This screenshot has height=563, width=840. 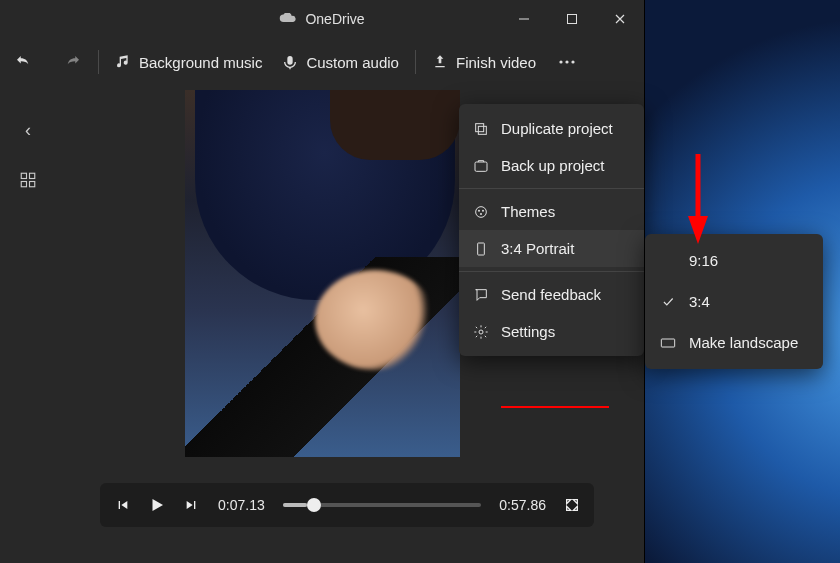 What do you see at coordinates (734, 342) in the screenshot?
I see `aspect-make-landscape: Make landscape` at bounding box center [734, 342].